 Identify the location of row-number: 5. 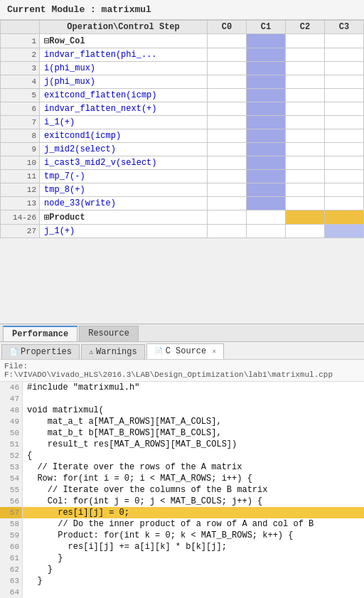
(20, 95).